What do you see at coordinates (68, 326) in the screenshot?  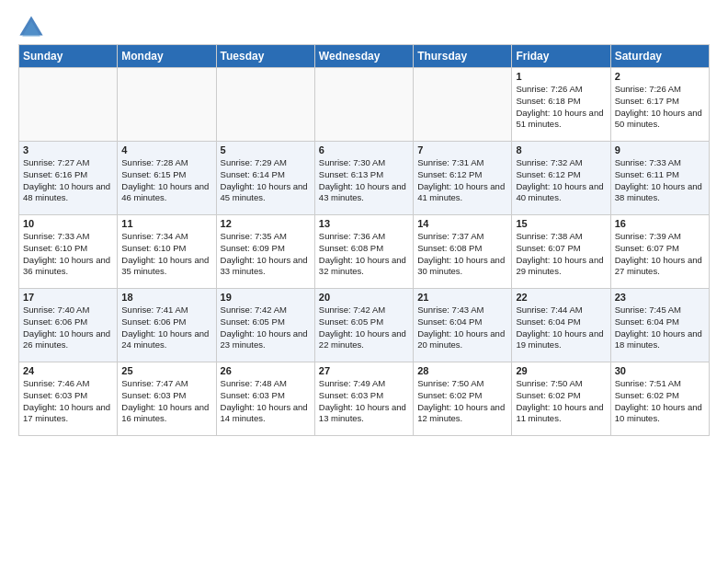 I see `calendar-cell: 17Sunrise: 7:40 AM Sunset: 6:06 PM Dayli…` at bounding box center [68, 326].